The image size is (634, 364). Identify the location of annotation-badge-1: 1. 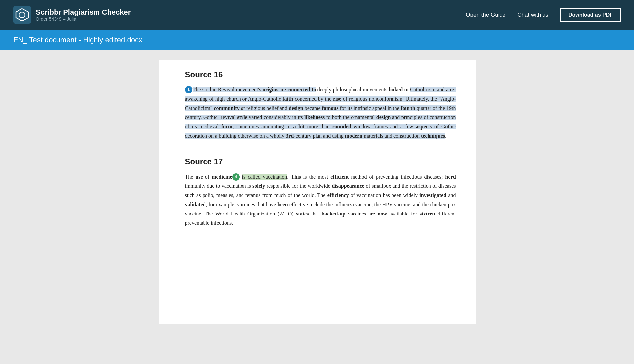
(189, 90).